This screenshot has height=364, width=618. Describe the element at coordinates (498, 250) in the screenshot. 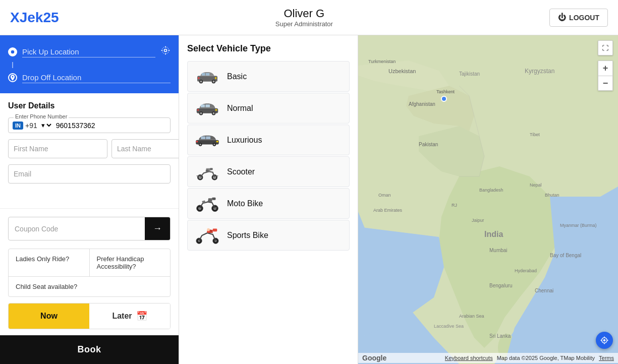

I see `svg-text: Mumbai` at that location.